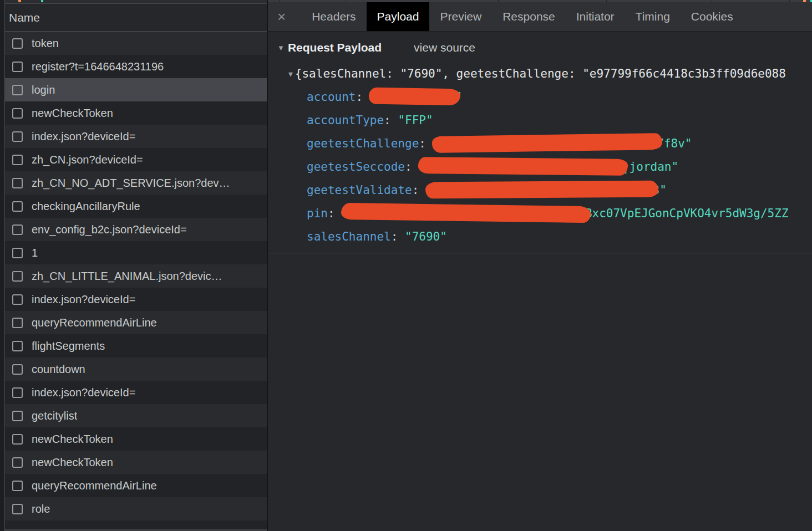 Image resolution: width=812 pixels, height=531 pixels. I want to click on object-expander-icon: ▼, so click(291, 74).